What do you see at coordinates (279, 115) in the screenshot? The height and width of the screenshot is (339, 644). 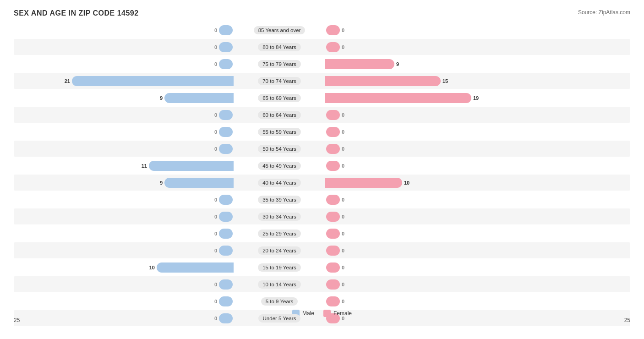 I see `age-label-area: 60 to 64 Years` at bounding box center [279, 115].